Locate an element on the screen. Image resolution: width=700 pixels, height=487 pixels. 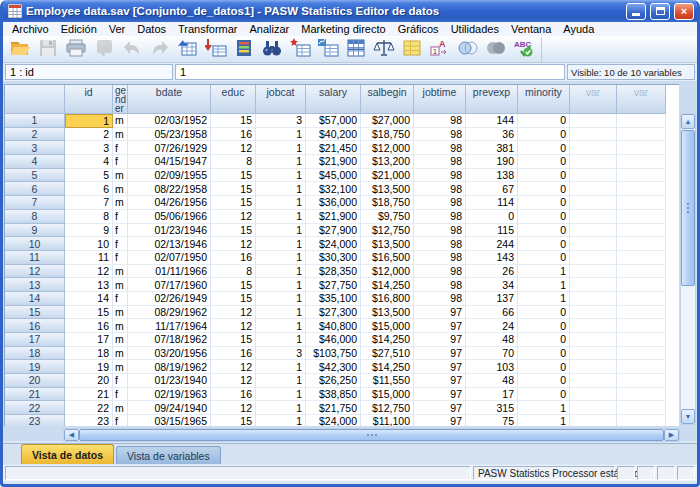
cell: 18 is located at coordinates (89, 354).